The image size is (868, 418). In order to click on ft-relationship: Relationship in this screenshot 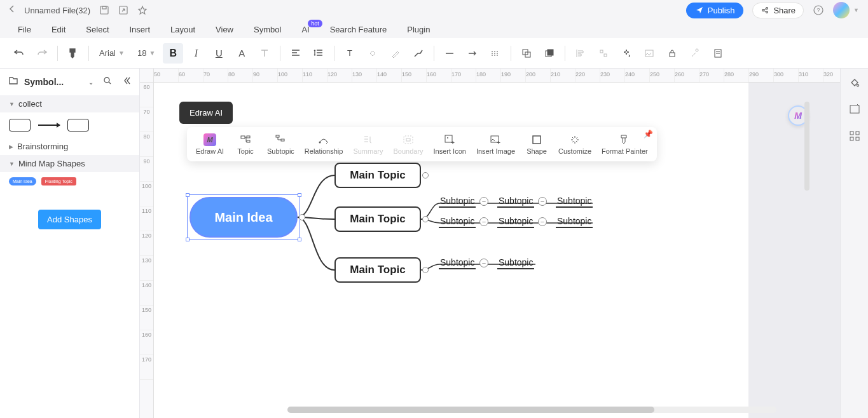, I will do `click(324, 144)`.